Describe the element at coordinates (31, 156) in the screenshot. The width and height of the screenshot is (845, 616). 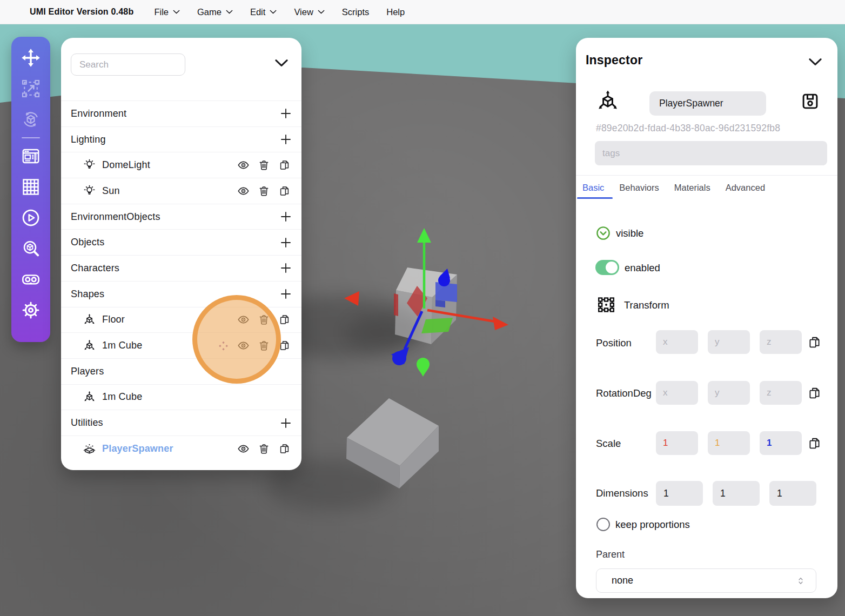
I see `tool-ui-panels-button` at that location.